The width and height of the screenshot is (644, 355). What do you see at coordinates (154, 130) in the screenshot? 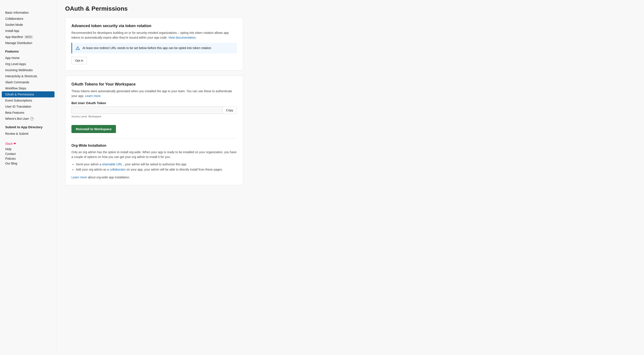
I see `oauth-tokens-card: OAuth Tokens for Your Workspace These to…` at bounding box center [154, 130].